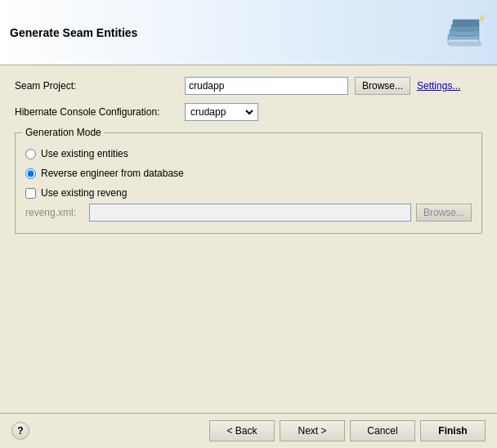 The image size is (497, 448). I want to click on hibernate-config-row: Hibernate Console Configuration: crudapp, so click(248, 112).